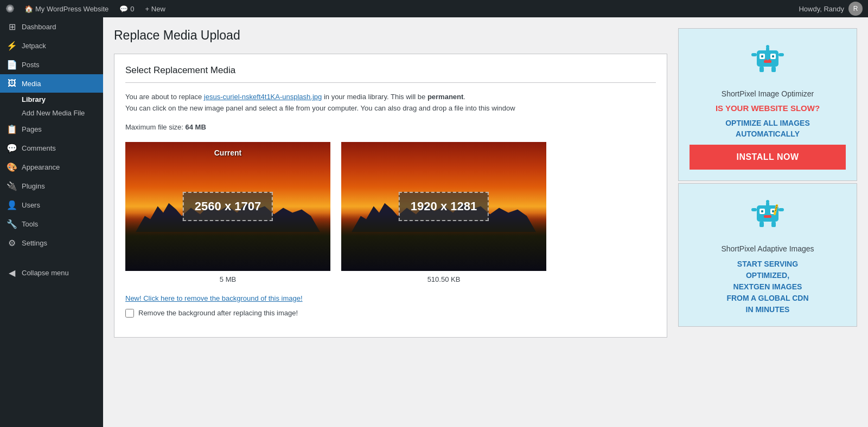  Describe the element at coordinates (12, 186) in the screenshot. I see `plugins-icon: 🔌` at that location.